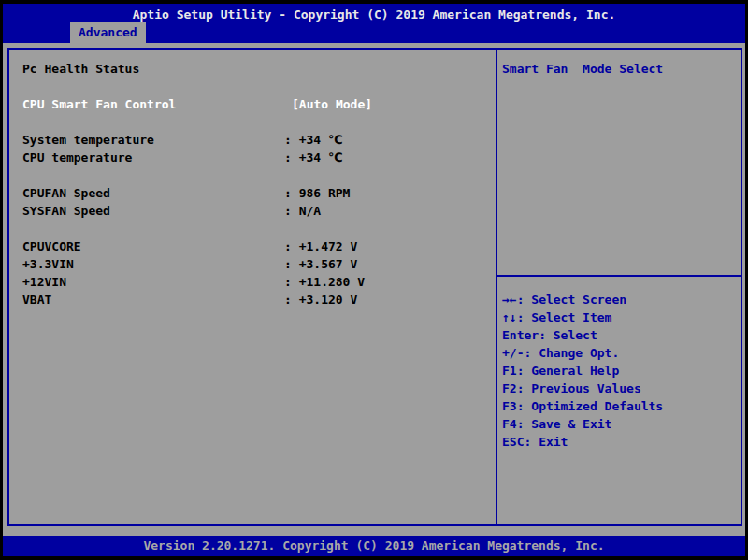  What do you see at coordinates (374, 15) in the screenshot?
I see `header-title: Aptio Setup Utility - Copyright (C) 2019…` at bounding box center [374, 15].